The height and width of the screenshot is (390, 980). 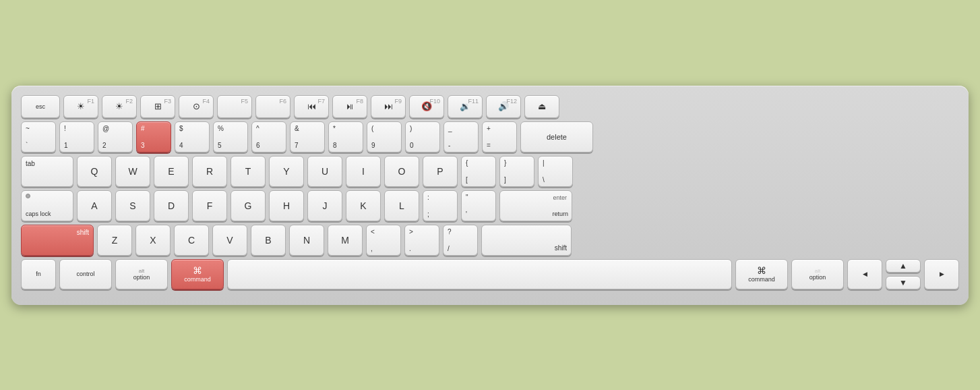 What do you see at coordinates (942, 274) in the screenshot?
I see `arrow-right-icon: ▶` at bounding box center [942, 274].